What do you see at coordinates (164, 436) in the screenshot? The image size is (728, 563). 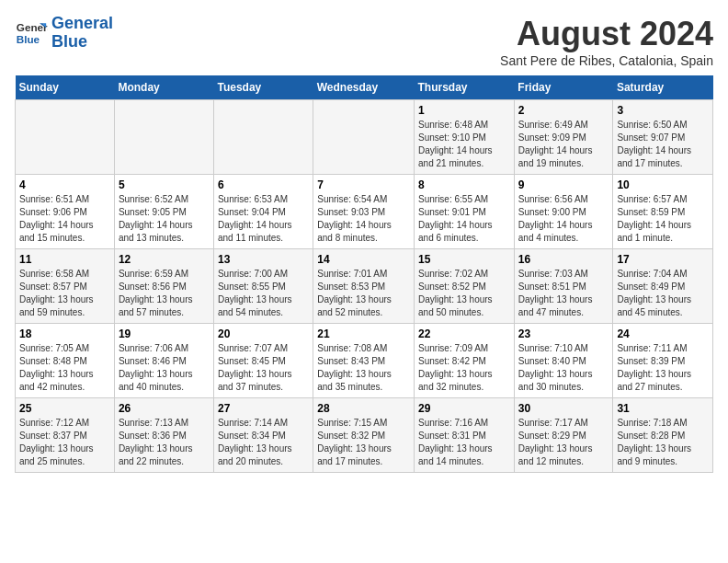 I see `calendar-cell: 26Sunrise: 7:13 AM Sunset: 8:36 PM Dayli…` at bounding box center [164, 436].